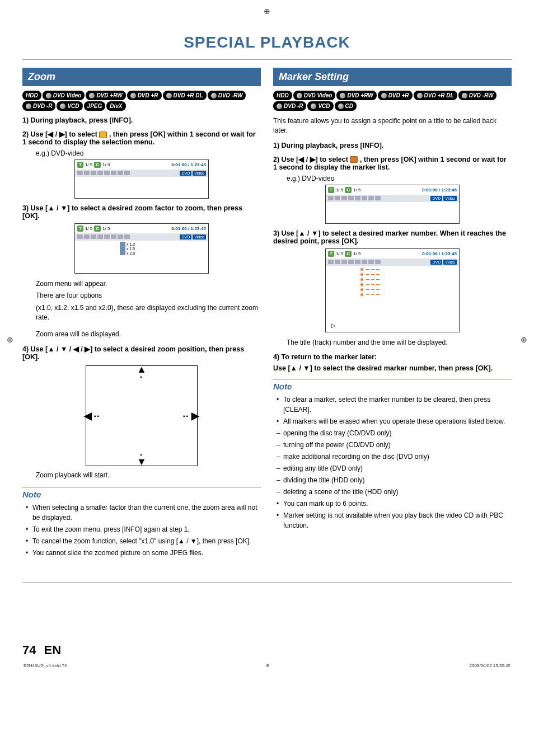 This screenshot has width=534, height=756. What do you see at coordinates (392, 126) in the screenshot?
I see `marker-intro: This feature allows you to assign a spec…` at bounding box center [392, 126].